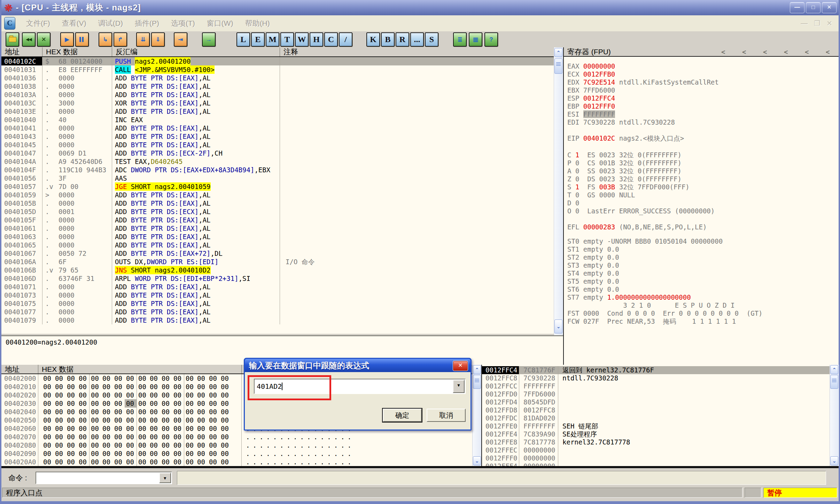 Image resolution: width=840 pixels, height=504 pixels. What do you see at coordinates (657, 450) in the screenshot?
I see `stack-row: 0012FFEC00000000` at bounding box center [657, 450].